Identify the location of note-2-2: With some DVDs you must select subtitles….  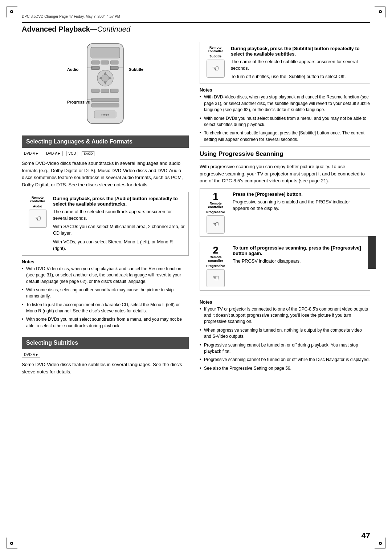
(285, 122).